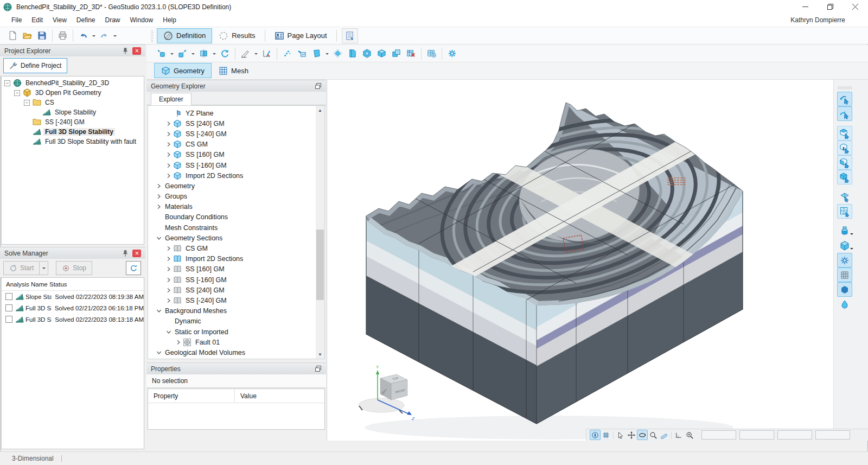 This screenshot has width=868, height=465. I want to click on menu-draw: Draw, so click(113, 21).